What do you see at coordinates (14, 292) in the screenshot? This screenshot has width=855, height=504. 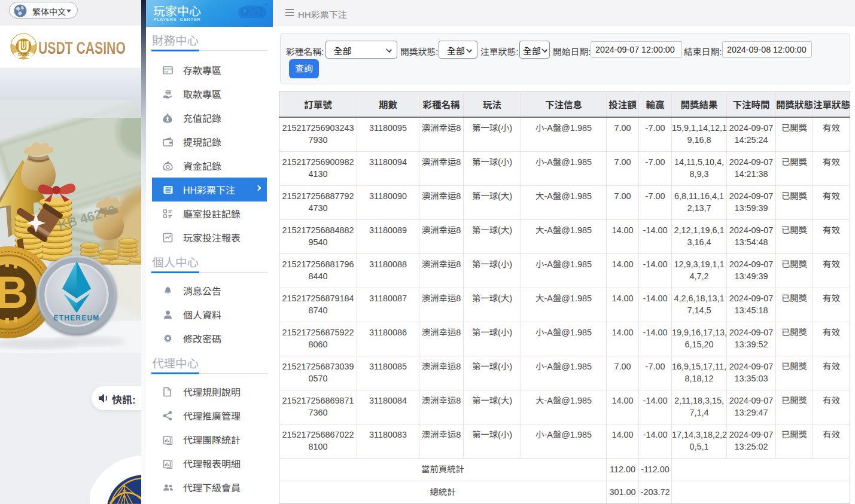 I see `svg-text: B` at bounding box center [14, 292].